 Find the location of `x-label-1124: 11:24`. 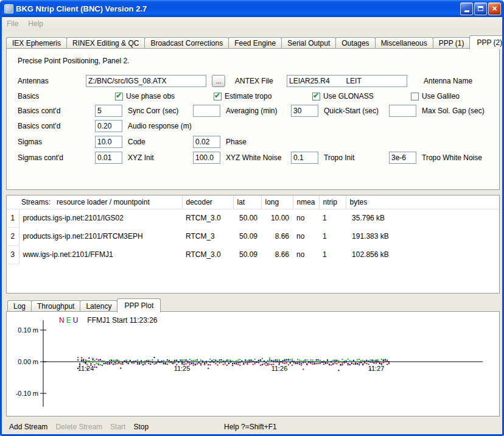

x-label-1124: 11:24 is located at coordinates (86, 368).